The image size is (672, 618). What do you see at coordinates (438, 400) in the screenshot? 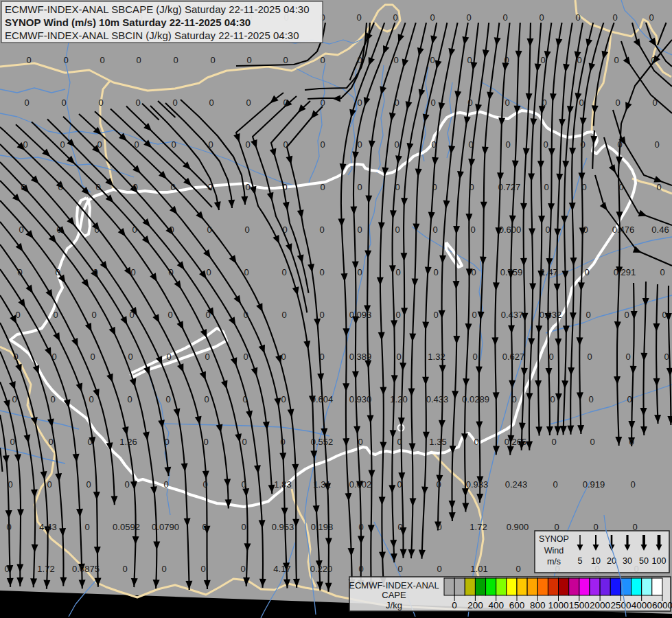
I see `svg-text: 0.433` at bounding box center [438, 400].